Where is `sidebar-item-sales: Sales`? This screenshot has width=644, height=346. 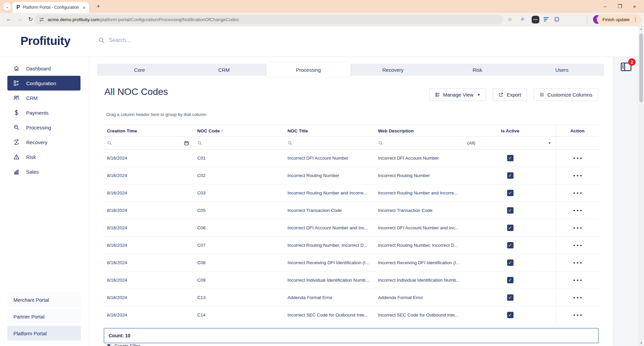 sidebar-item-sales: Sales is located at coordinates (44, 172).